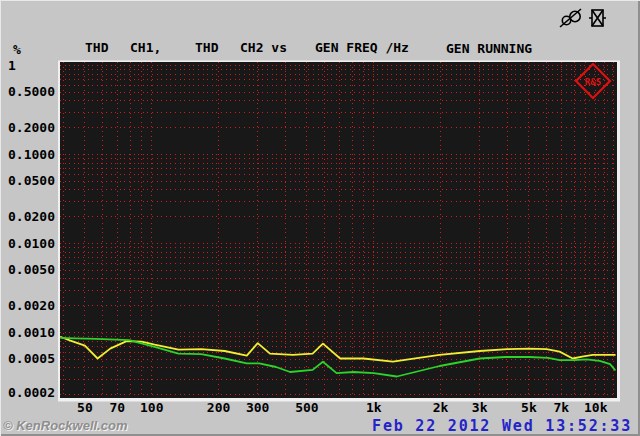  What do you see at coordinates (374, 408) in the screenshot?
I see `x-tick-label: 1k` at bounding box center [374, 408].